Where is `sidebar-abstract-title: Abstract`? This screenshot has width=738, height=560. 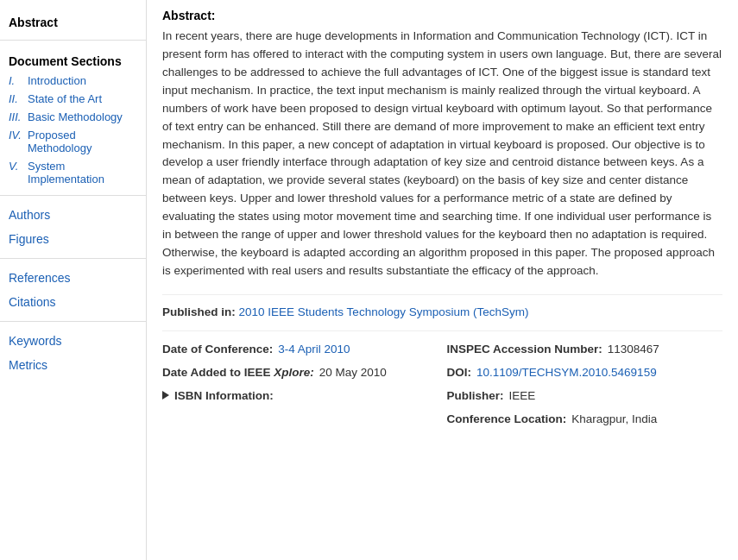 sidebar-abstract-title: Abstract is located at coordinates (73, 21).